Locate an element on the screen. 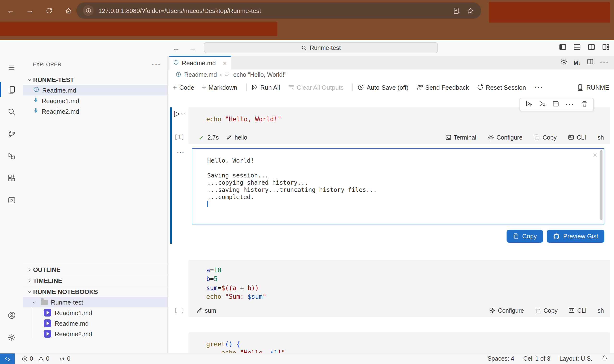 The width and height of the screenshot is (614, 364). customize-layout-icon is located at coordinates (606, 48).